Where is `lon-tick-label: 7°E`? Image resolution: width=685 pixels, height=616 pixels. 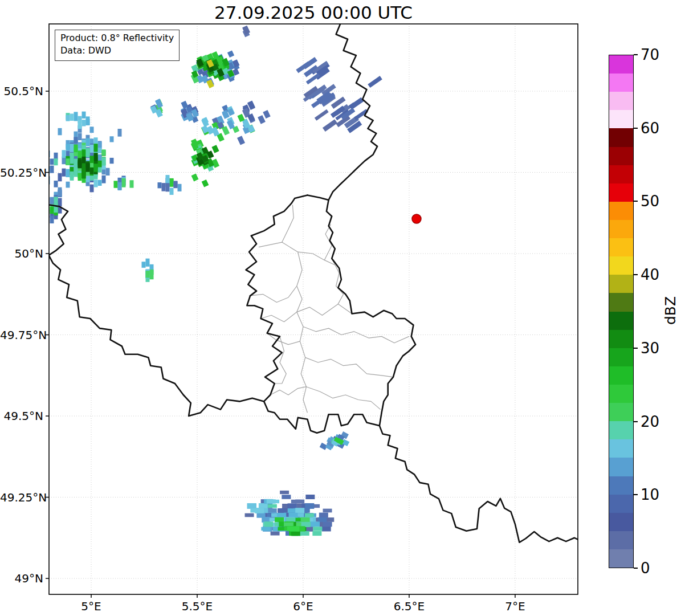 lon-tick-label: 7°E is located at coordinates (515, 606).